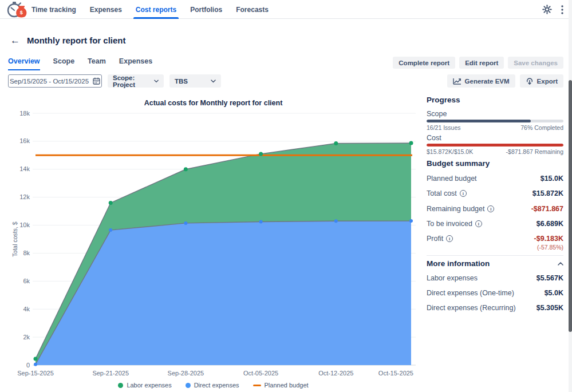 The width and height of the screenshot is (572, 392). Describe the element at coordinates (554, 293) in the screenshot. I see `more-info-value: $5.0K` at that location.